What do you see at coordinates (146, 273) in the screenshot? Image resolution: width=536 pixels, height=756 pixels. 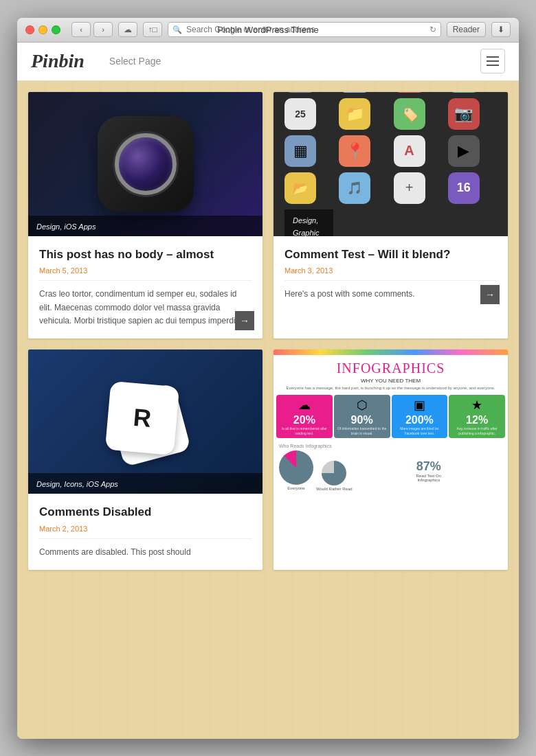 I see `post-date-1: March 5, 2013` at bounding box center [146, 273].